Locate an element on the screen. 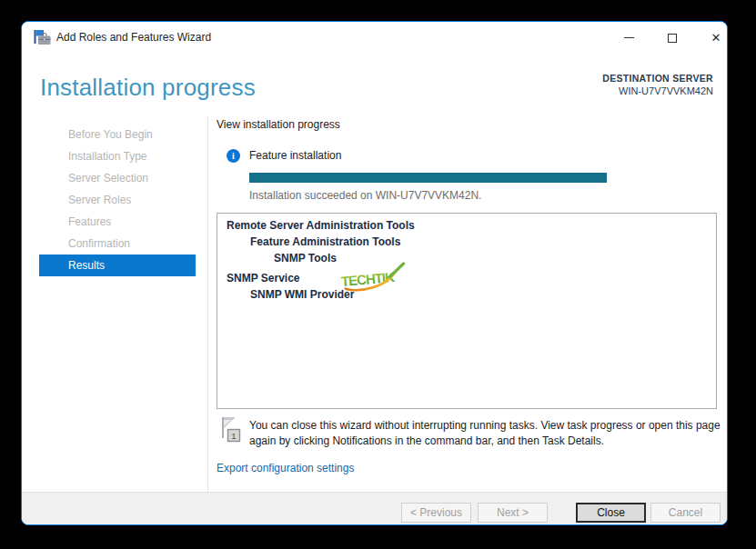 This screenshot has width=756, height=549. nav-item-before-you-begin: Before You Begin is located at coordinates (117, 135).